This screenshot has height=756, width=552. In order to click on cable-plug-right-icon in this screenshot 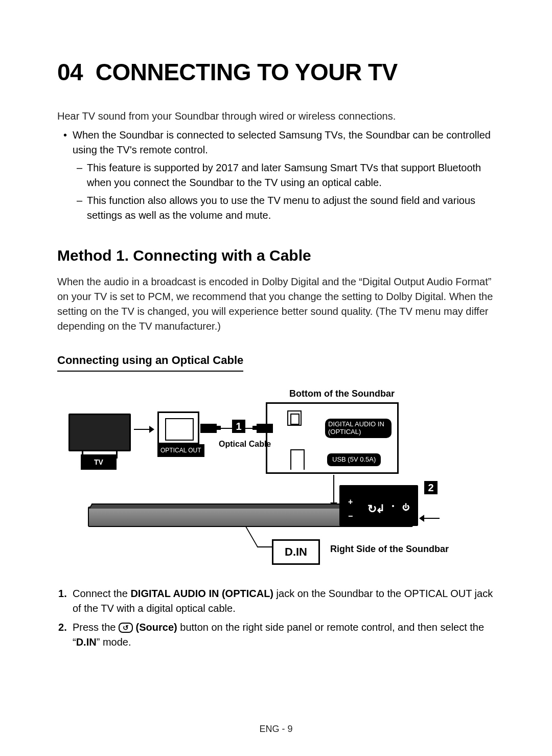, I will do `click(265, 428)`.